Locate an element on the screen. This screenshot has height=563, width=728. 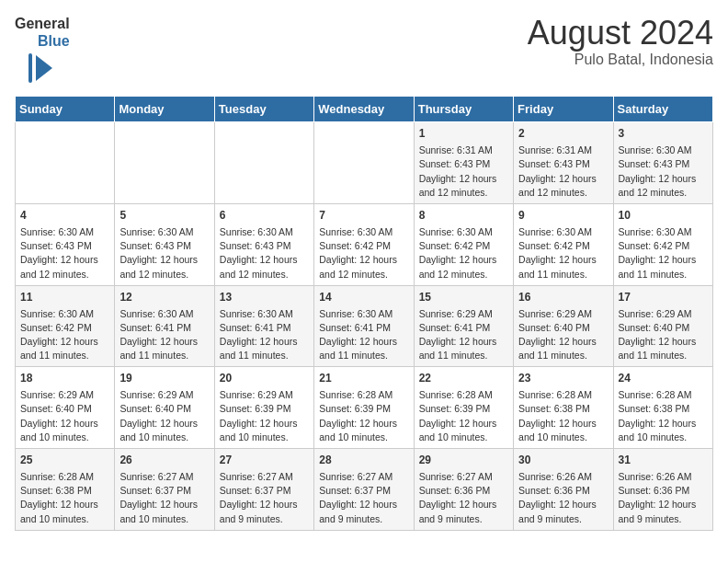
day-number: 10 is located at coordinates (664, 215).